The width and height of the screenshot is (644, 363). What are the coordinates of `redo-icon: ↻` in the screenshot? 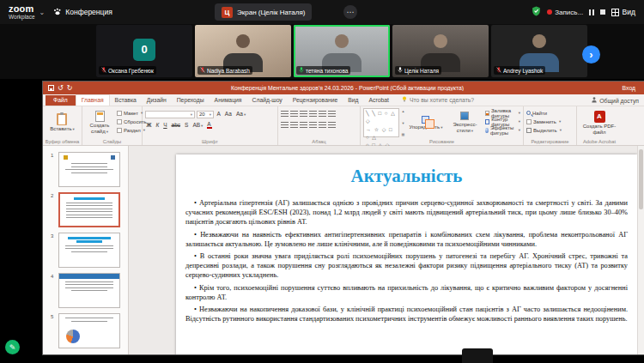 It's located at (70, 88).